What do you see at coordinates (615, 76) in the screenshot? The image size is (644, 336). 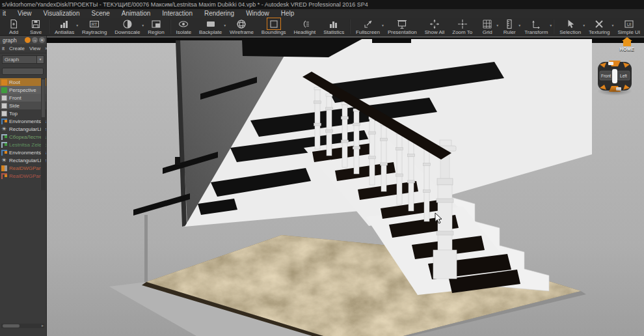 I see `view-cube-corner-edge` at bounding box center [615, 76].